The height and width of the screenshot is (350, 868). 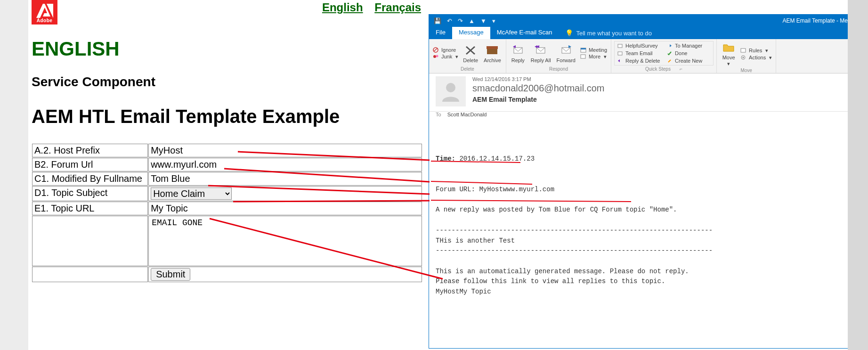 I want to click on reply-all-icon, so click(x=541, y=50).